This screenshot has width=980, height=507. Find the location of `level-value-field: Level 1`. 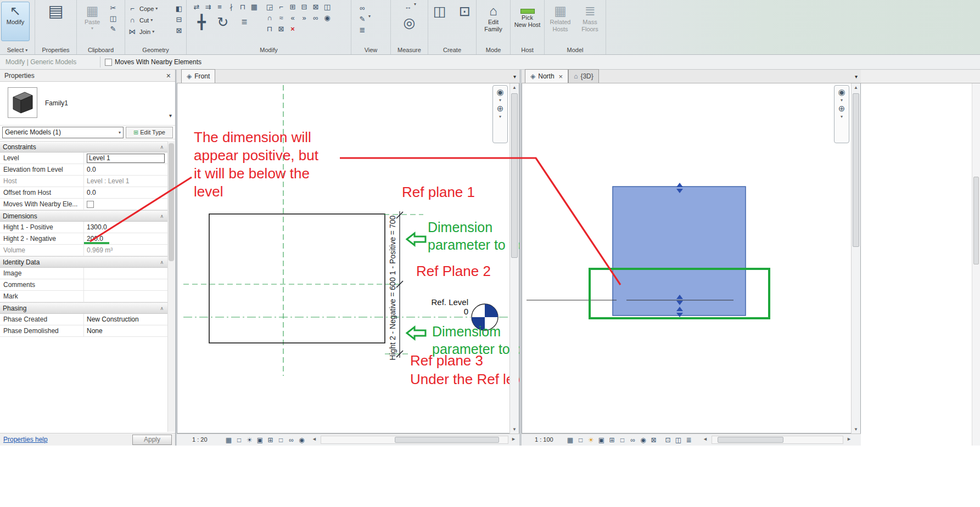

level-value-field: Level 1 is located at coordinates (126, 158).